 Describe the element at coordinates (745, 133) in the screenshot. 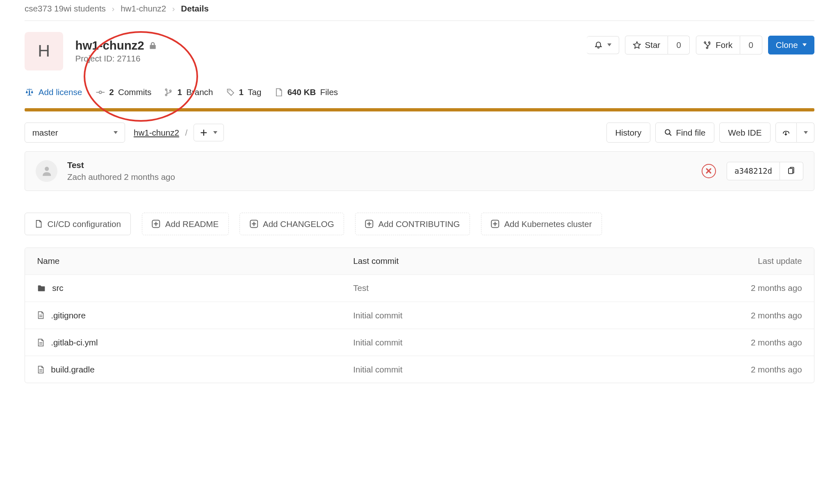

I see `web-ide-button: Web IDE` at that location.